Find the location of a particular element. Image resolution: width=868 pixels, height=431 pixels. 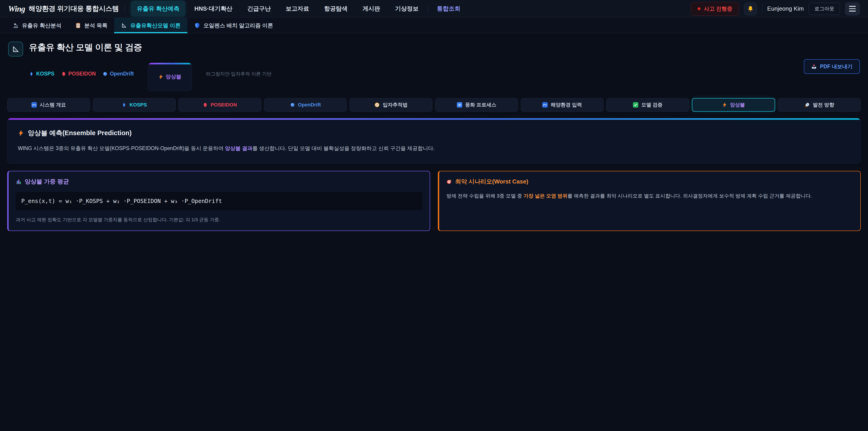

export-tray-icon is located at coordinates (814, 66).